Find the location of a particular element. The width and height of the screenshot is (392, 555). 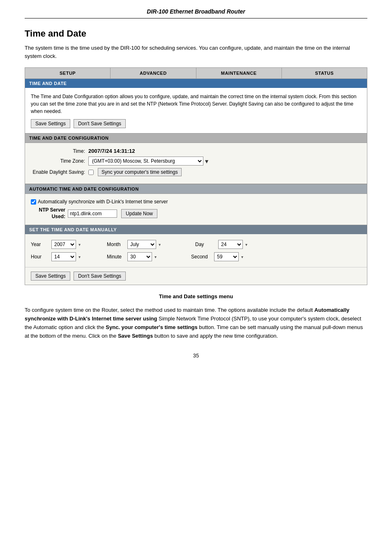

header-title: DIR-100 Ethernet Broadband Router is located at coordinates (196, 12).